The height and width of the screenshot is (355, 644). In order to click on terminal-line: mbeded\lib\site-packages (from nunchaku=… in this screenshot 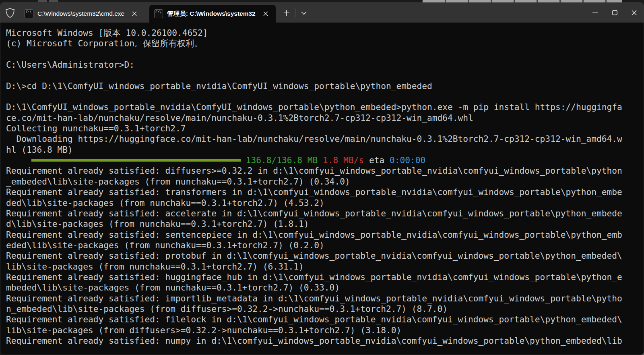, I will do `click(325, 288)`.